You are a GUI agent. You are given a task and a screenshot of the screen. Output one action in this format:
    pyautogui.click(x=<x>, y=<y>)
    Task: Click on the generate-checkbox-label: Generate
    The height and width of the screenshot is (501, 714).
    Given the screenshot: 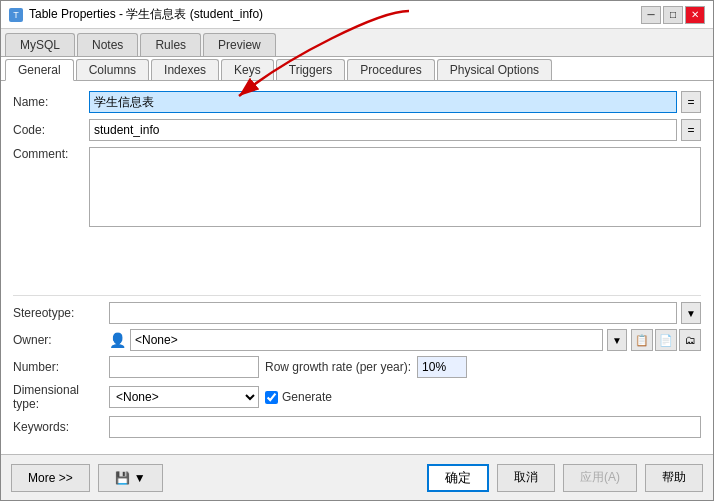 What is the action you would take?
    pyautogui.click(x=298, y=397)
    